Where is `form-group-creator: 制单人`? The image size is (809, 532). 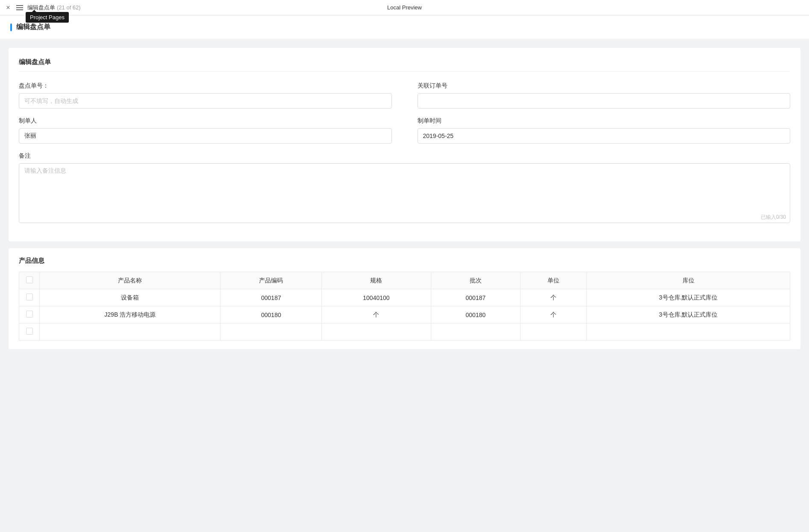 form-group-creator: 制单人 is located at coordinates (205, 130).